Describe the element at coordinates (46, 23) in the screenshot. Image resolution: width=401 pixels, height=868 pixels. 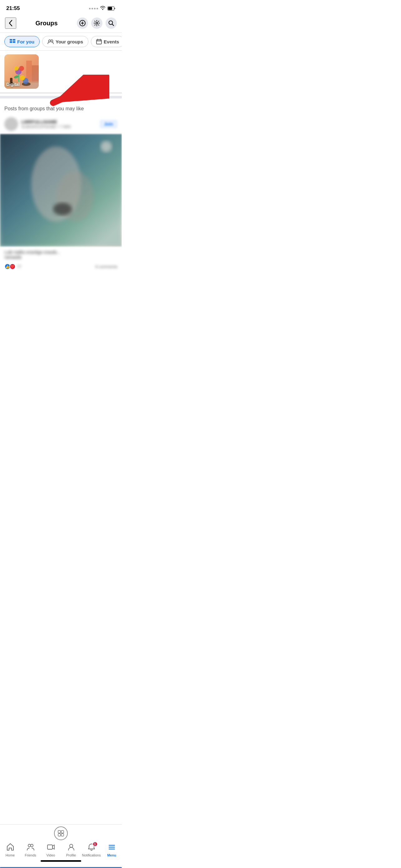
I see `page-title: Groups` at that location.